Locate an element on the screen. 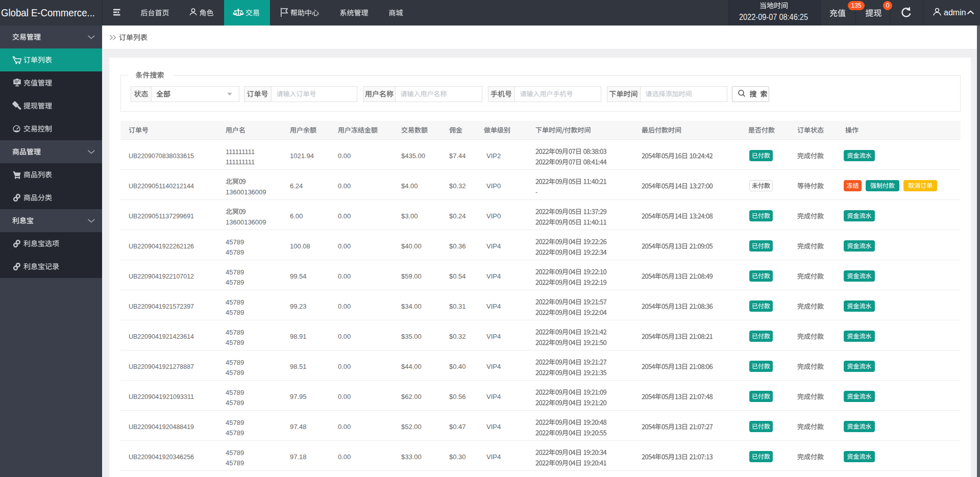  svg-text: 0 is located at coordinates (888, 6).